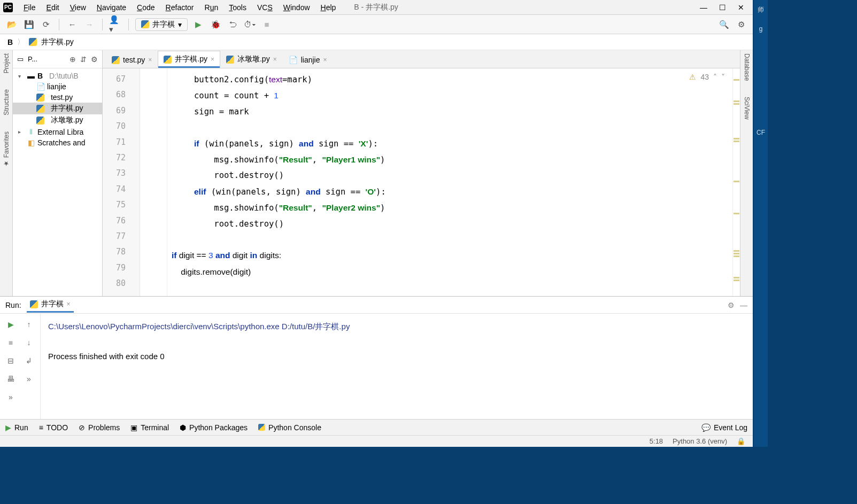 The height and width of the screenshot is (504, 857). I want to click on line-gutter: 6768697071727374757677787980, so click(121, 182).